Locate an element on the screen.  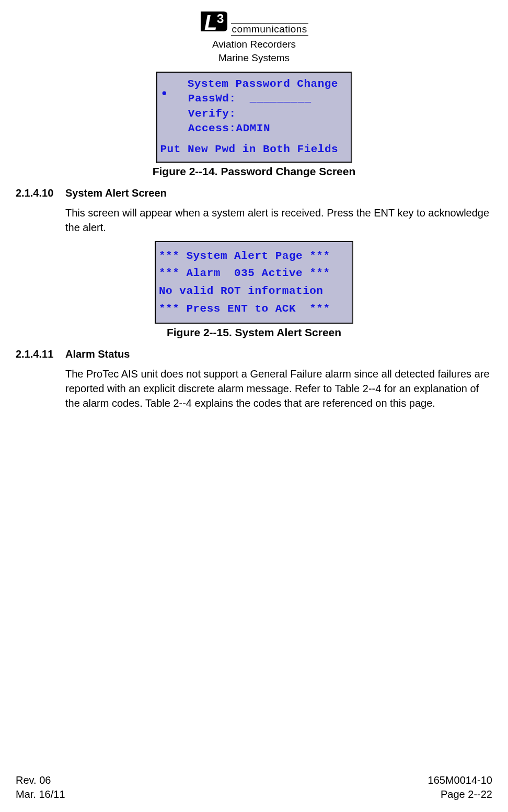
section-title: Alarm Status is located at coordinates (97, 354).